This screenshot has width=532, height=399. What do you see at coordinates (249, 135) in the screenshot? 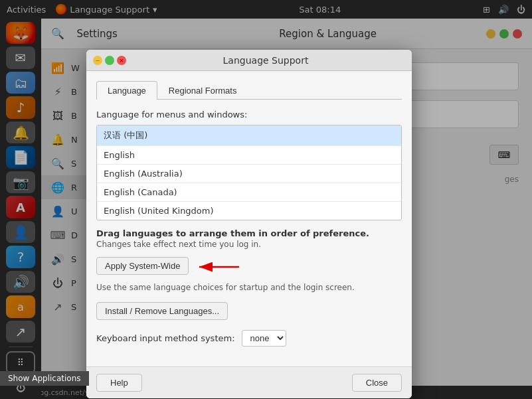
I see `lang-item-chinese: 汉语 (中国)` at bounding box center [249, 135].